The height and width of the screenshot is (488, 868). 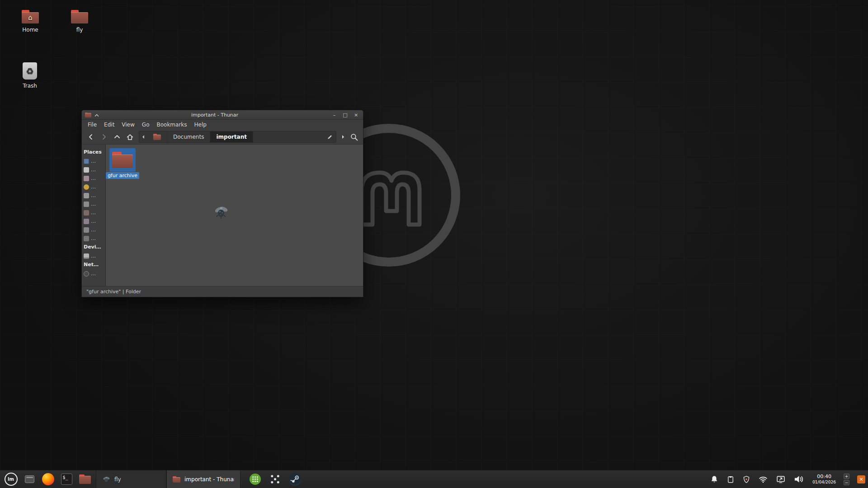 I want to click on terminal-icon: $_, so click(x=67, y=479).